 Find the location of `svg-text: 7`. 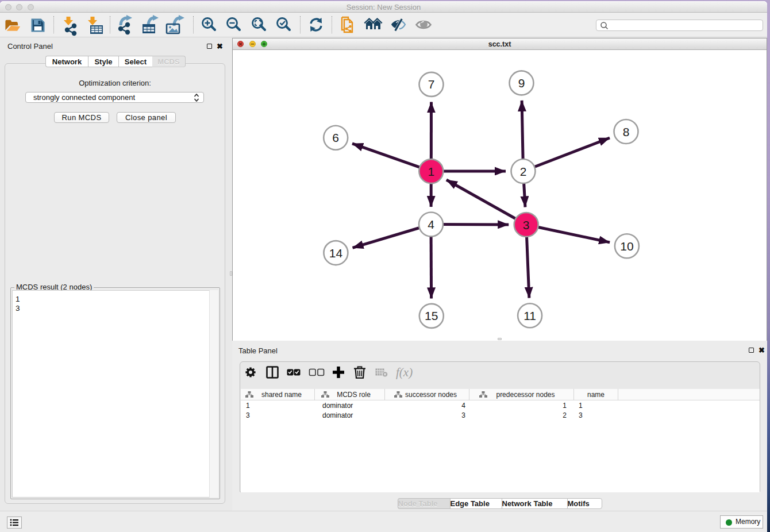

svg-text: 7 is located at coordinates (432, 84).